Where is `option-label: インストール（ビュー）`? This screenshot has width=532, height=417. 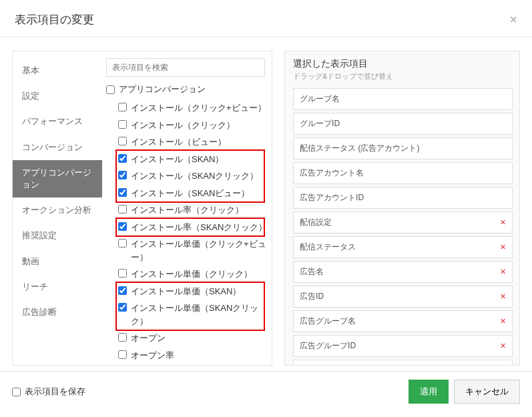
option-label: インストール（ビュー） is located at coordinates (199, 142).